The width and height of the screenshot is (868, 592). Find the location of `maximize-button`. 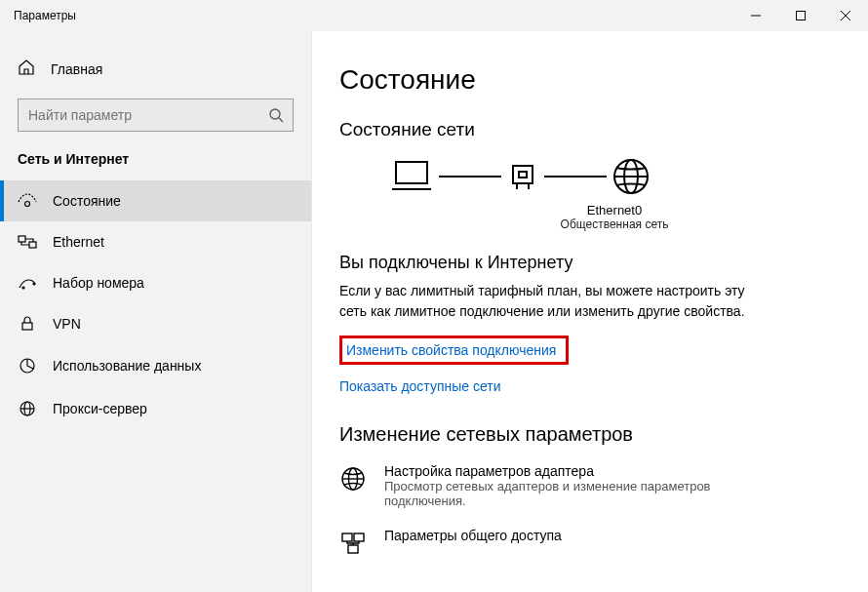

maximize-button is located at coordinates (801, 16).